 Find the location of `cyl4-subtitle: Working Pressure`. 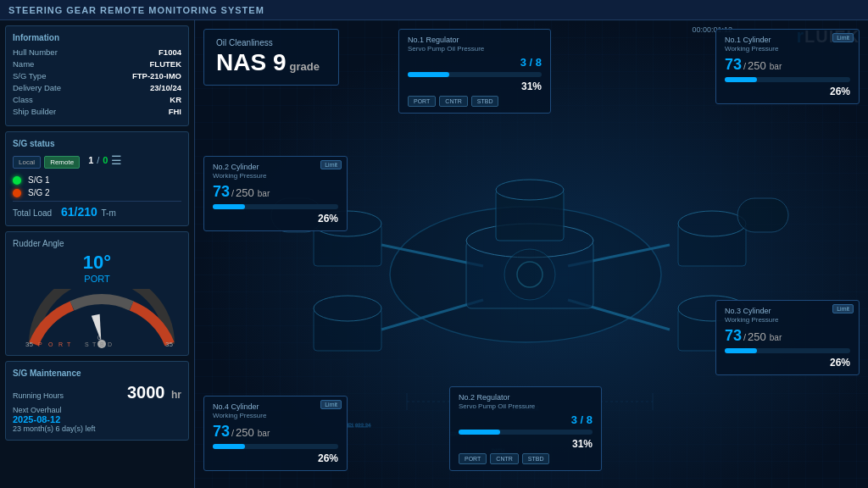

cyl4-subtitle: Working Pressure is located at coordinates (275, 415).